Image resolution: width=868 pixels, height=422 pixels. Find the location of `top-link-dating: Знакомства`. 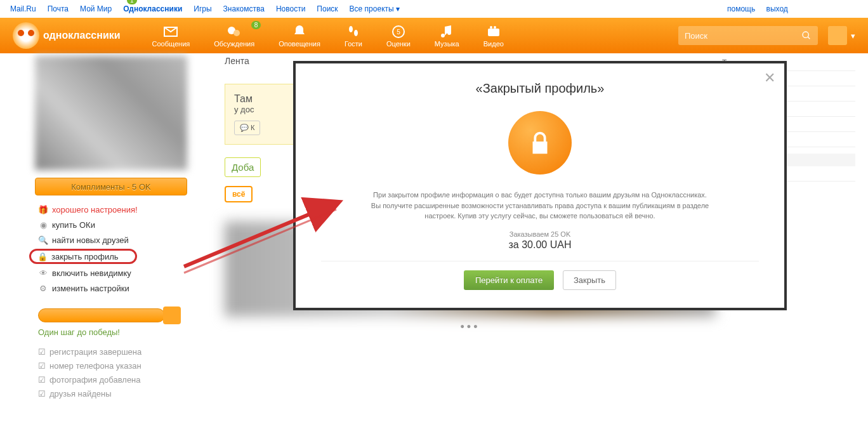

top-link-dating: Знакомства is located at coordinates (244, 9).